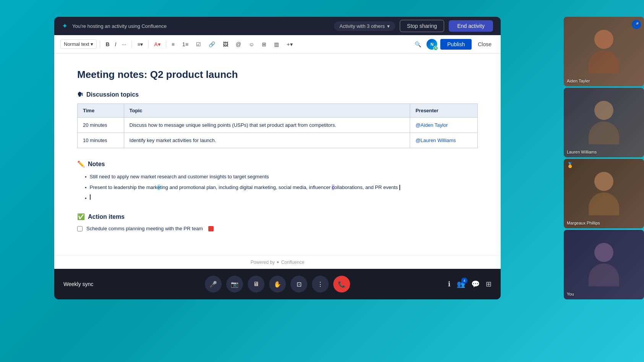 This screenshot has height=362, width=644. I want to click on mic-indicator: 🎤, so click(636, 24).